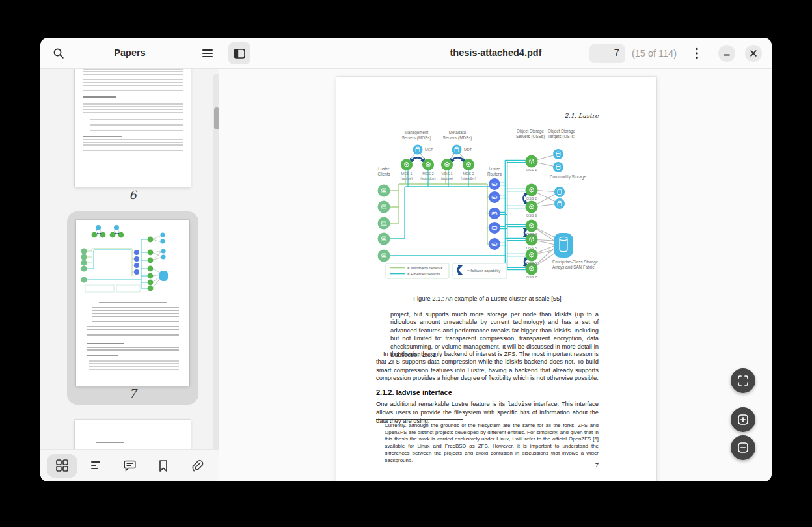 Image resolution: width=812 pixels, height=527 pixels. What do you see at coordinates (130, 466) in the screenshot?
I see `annotation-bubble-icon` at bounding box center [130, 466].